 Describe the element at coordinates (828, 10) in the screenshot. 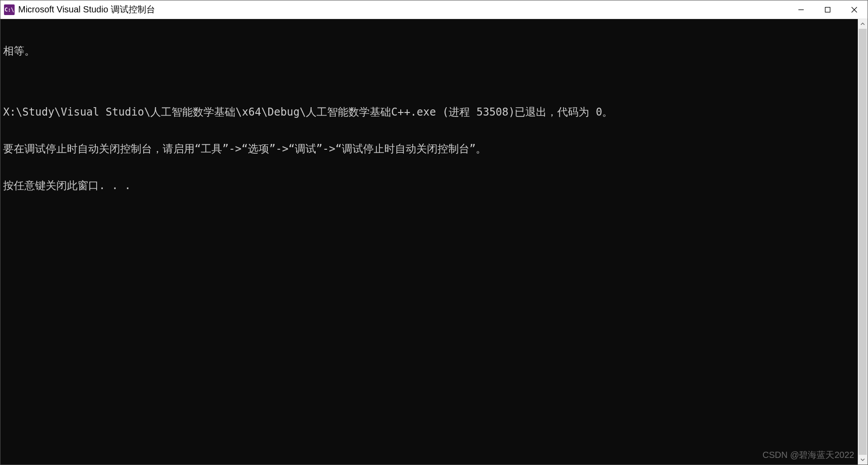

I see `maximize-button` at that location.